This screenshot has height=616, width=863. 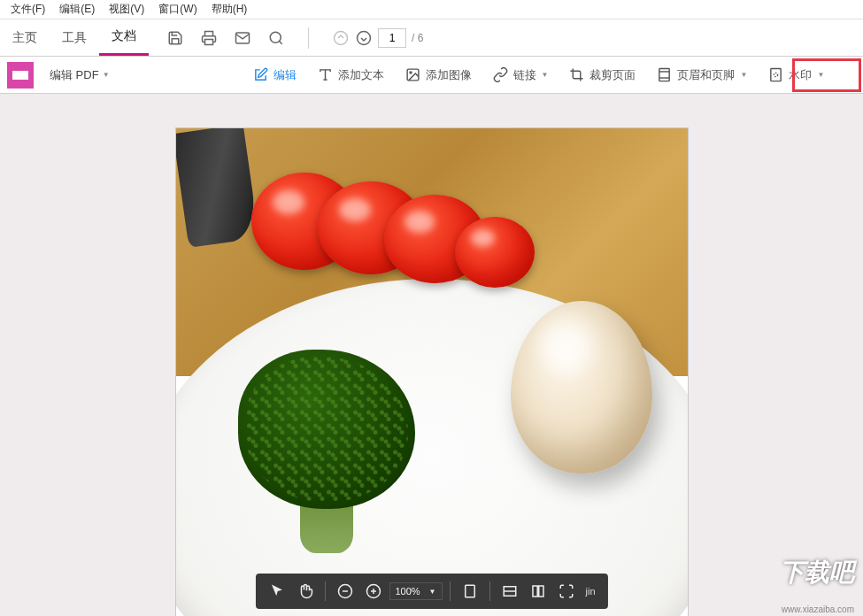 What do you see at coordinates (439, 75) in the screenshot?
I see `tool-add-image: 添加图像` at bounding box center [439, 75].